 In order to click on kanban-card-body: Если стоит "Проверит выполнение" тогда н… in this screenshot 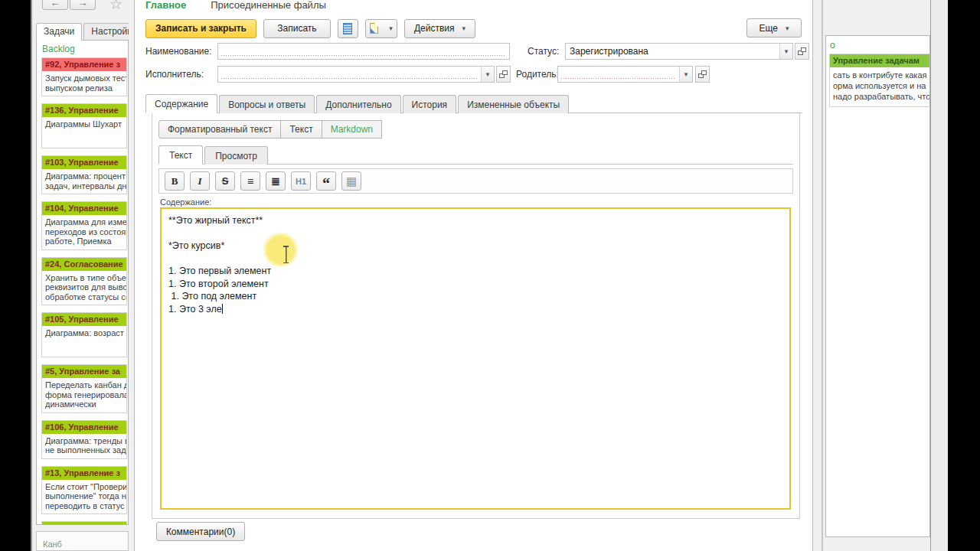, I will do `click(84, 497)`.